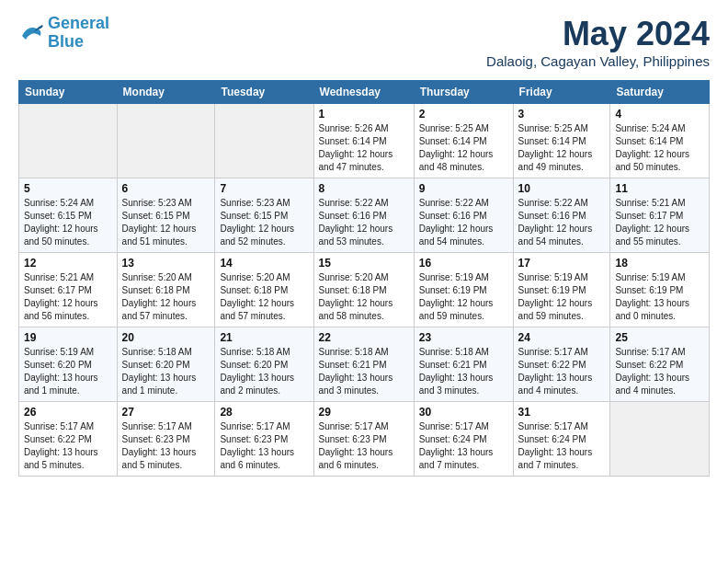 This screenshot has height=563, width=728. Describe the element at coordinates (597, 42) in the screenshot. I see `title-area: May 2024 Dalaoig, Cagayan Valley, Philip…` at that location.